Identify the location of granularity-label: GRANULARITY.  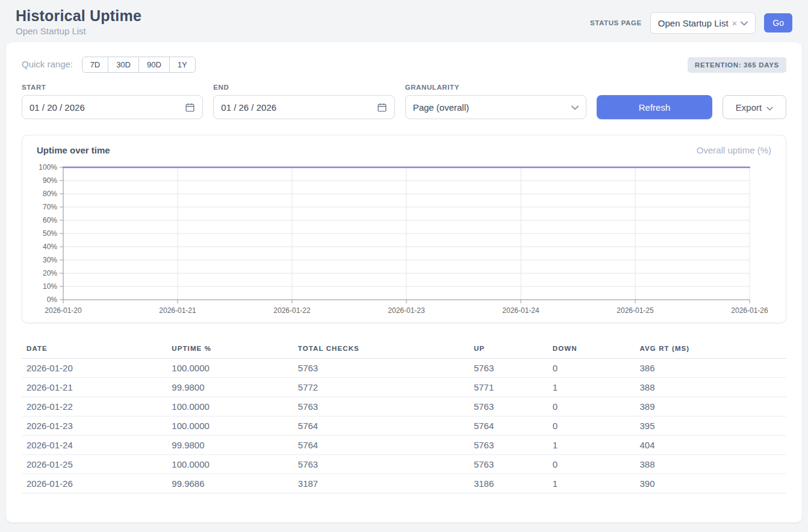
(496, 87).